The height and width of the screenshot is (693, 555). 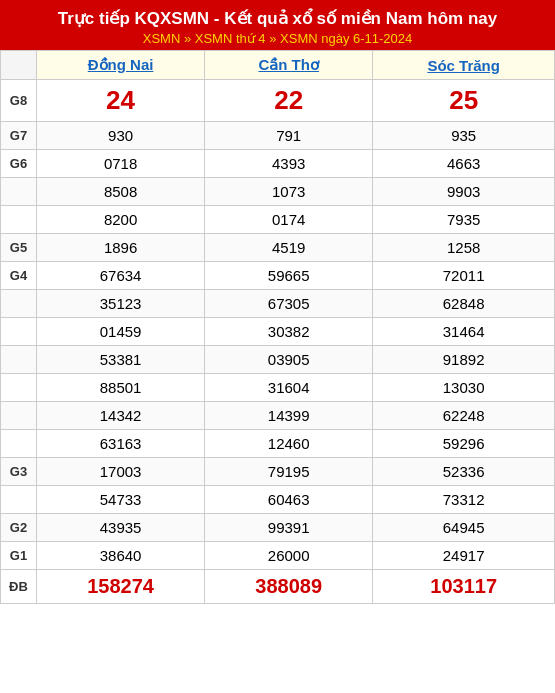 I want to click on cell-value: 8508, so click(x=121, y=192).